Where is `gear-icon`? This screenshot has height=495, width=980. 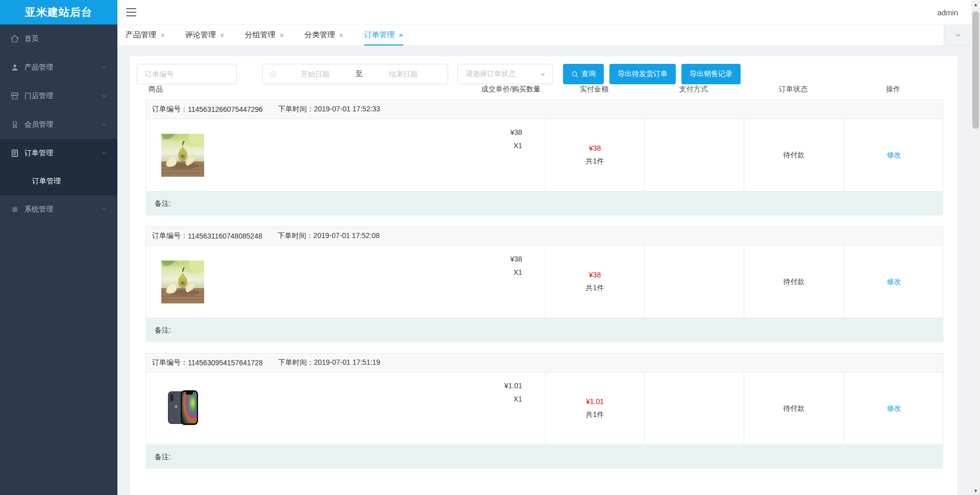 gear-icon is located at coordinates (15, 209).